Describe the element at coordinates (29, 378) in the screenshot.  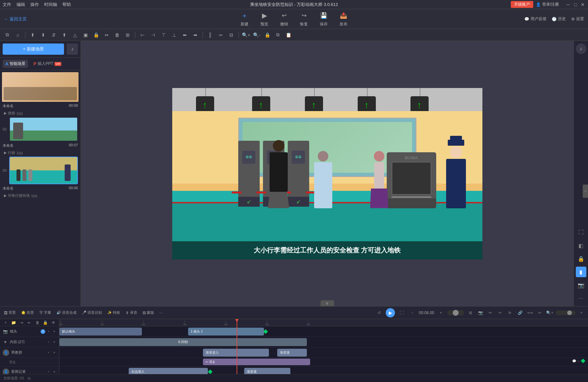
I see `copy-scene-button: ⧉` at that location.